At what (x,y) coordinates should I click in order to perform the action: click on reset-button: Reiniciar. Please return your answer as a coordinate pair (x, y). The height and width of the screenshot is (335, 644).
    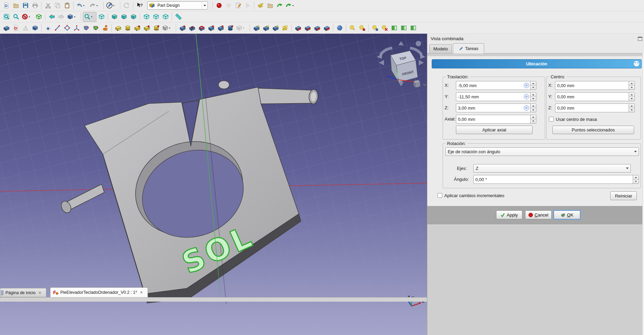
    Looking at the image, I should click on (624, 196).